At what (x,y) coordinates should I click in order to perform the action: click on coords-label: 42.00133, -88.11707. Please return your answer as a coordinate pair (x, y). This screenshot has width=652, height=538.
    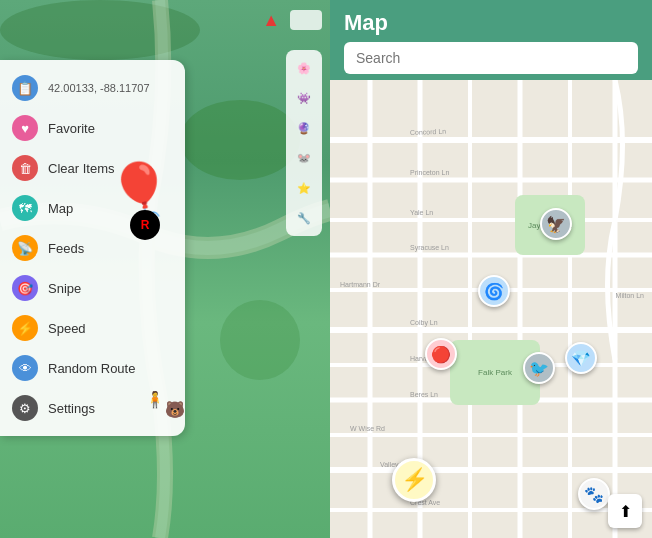
    Looking at the image, I should click on (99, 88).